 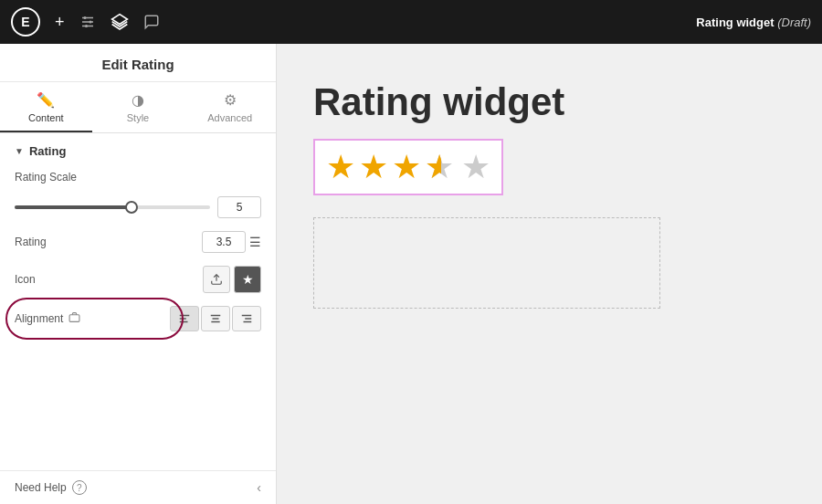 I want to click on alignment-field-row: Alignment, so click(x=138, y=319).